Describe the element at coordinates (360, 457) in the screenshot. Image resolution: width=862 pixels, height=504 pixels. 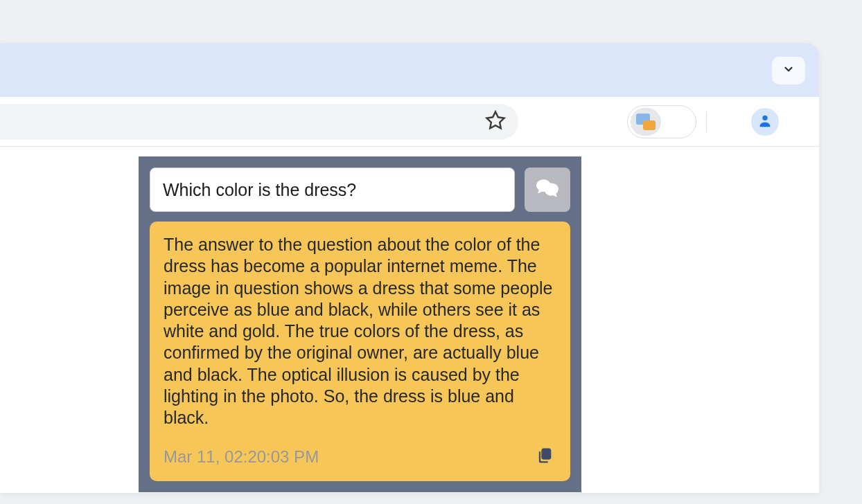
I see `answer-footer: Mar 11, 02:20:03 PM` at that location.